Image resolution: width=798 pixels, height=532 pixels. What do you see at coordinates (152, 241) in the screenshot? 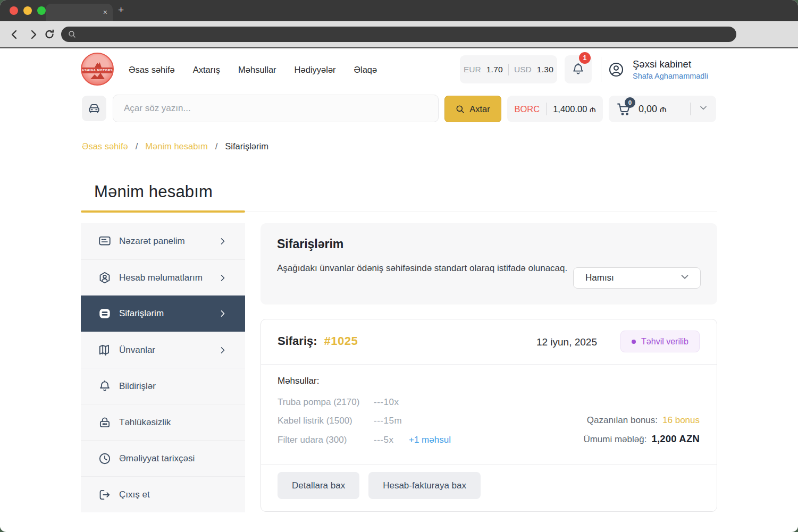
I see `sidebar-item-label: Nəzarət panelim` at bounding box center [152, 241].